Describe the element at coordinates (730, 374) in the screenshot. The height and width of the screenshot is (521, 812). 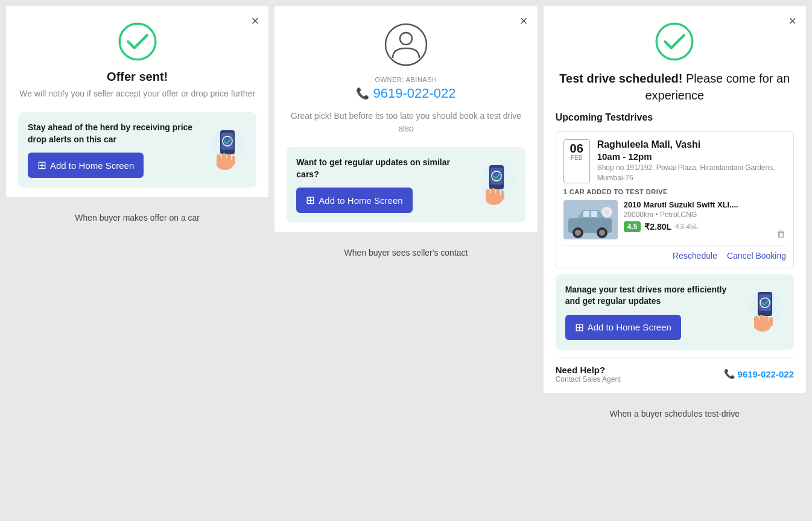
I see `phone-icon-panel3: 📞` at that location.